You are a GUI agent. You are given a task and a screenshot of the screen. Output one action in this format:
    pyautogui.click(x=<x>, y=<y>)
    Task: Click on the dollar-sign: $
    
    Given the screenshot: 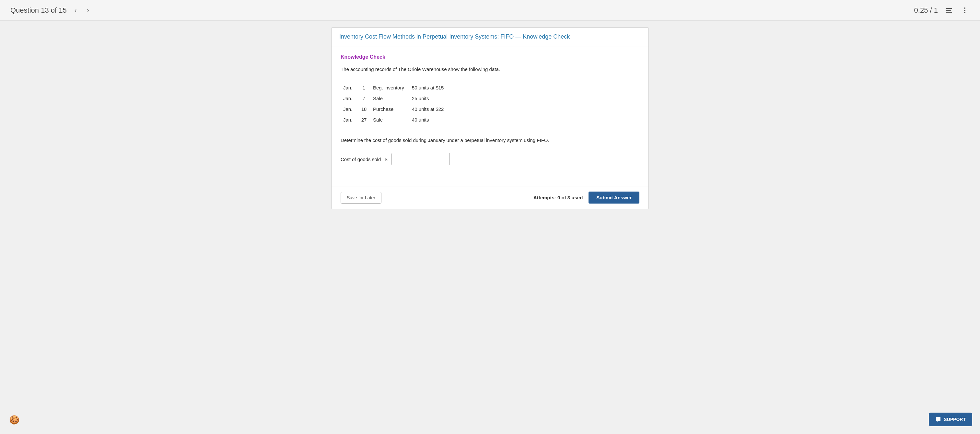 What is the action you would take?
    pyautogui.click(x=386, y=159)
    